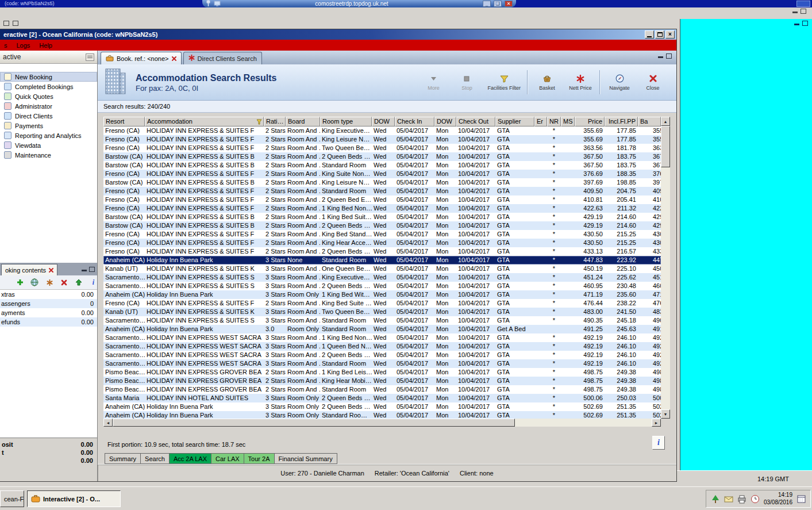 The image size is (812, 510). Describe the element at coordinates (715, 499) in the screenshot. I see `tree-icon` at that location.